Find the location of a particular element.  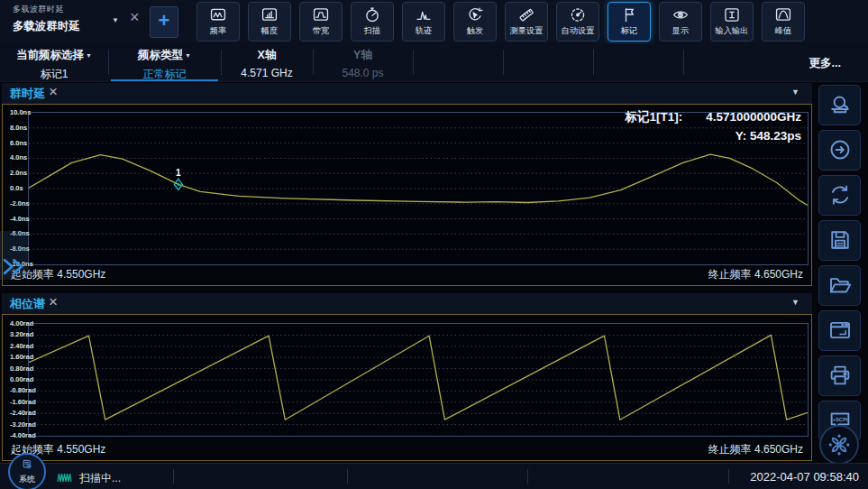

preset-icon is located at coordinates (840, 105).